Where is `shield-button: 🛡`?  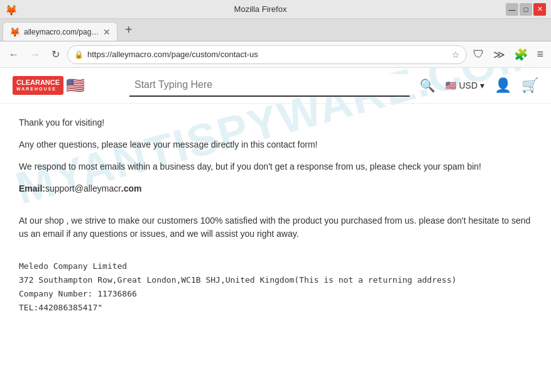
shield-button: 🛡 is located at coordinates (479, 54).